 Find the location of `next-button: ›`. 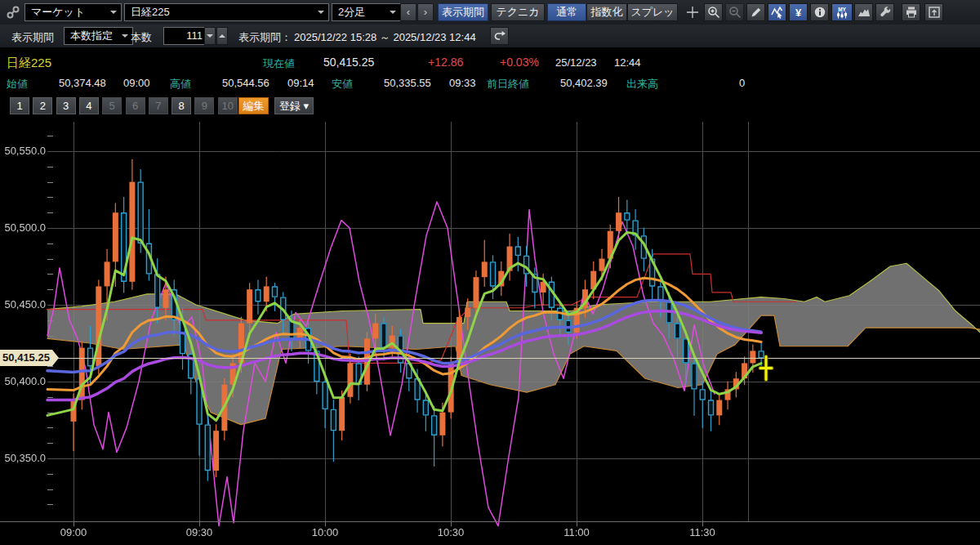

next-button: › is located at coordinates (425, 12).